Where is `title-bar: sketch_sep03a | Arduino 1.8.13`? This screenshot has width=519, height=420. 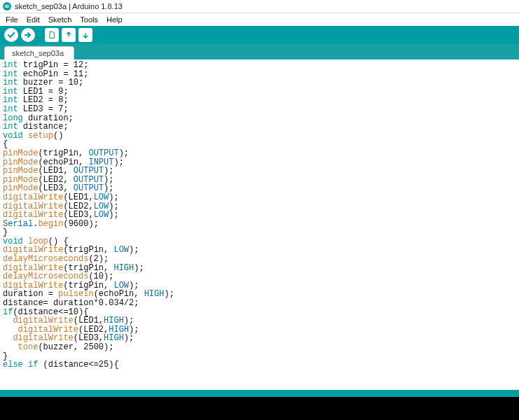
title-bar: sketch_sep03a | Arduino 1.8.13 is located at coordinates (259, 7).